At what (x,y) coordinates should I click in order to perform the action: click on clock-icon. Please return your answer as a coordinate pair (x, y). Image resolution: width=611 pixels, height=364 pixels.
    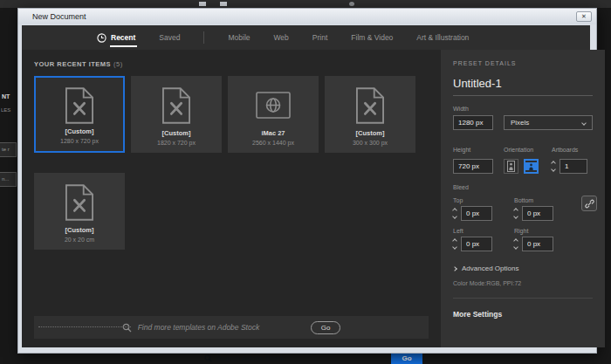
    Looking at the image, I should click on (101, 38).